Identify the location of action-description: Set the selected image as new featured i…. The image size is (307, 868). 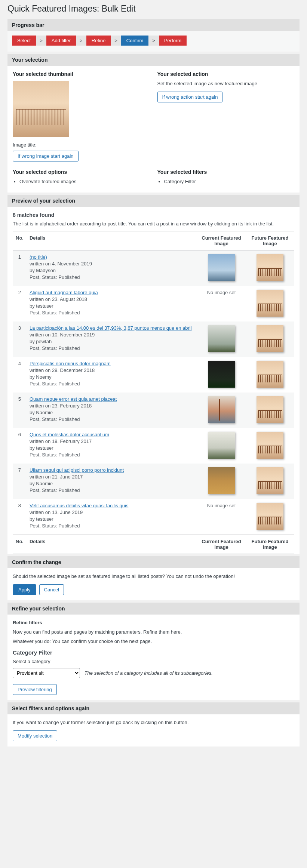
(226, 84).